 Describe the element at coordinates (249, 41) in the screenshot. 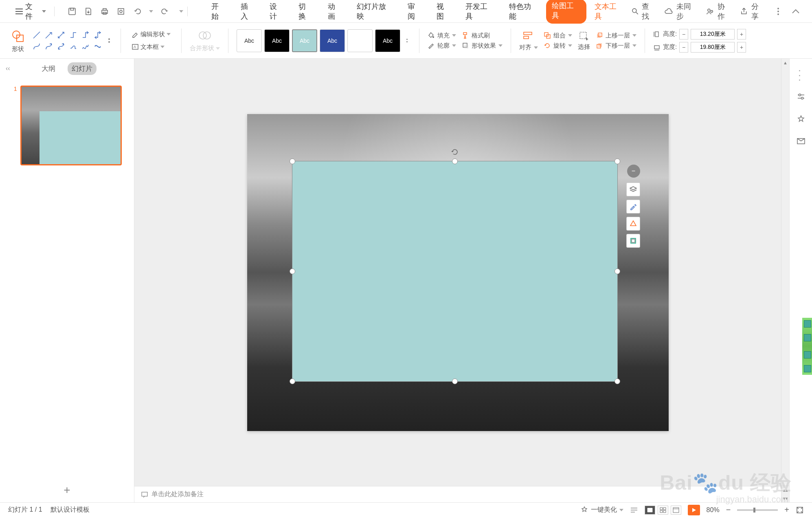

I see `style-preset-1: Abc` at that location.